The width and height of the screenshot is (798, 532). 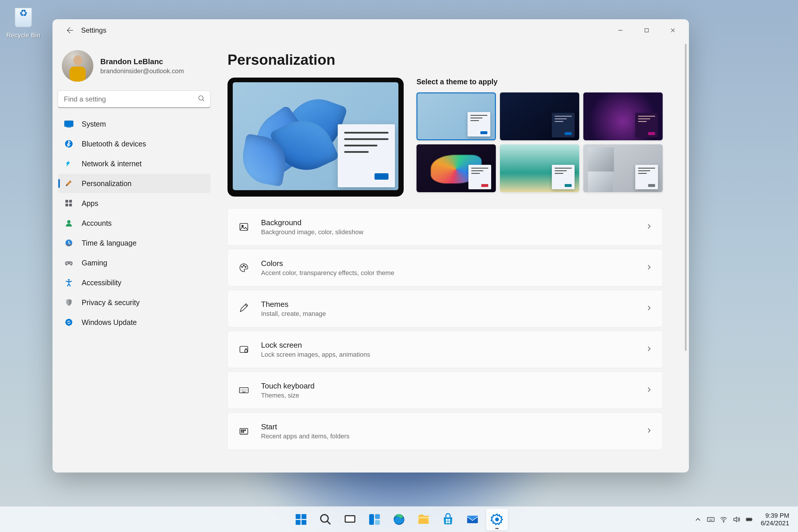 What do you see at coordinates (775, 516) in the screenshot?
I see `clock-time: 9:39 PM` at bounding box center [775, 516].